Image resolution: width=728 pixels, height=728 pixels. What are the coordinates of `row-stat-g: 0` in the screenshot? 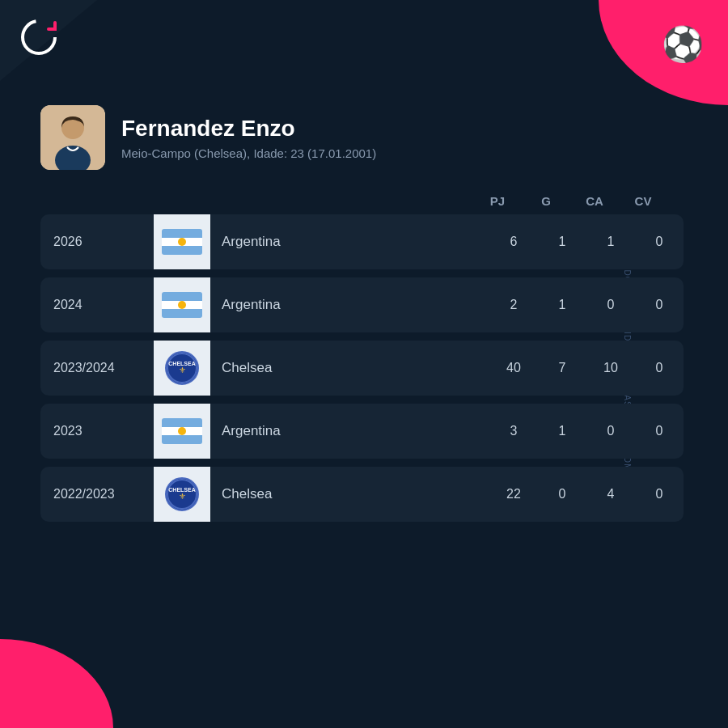 It's located at (562, 494).